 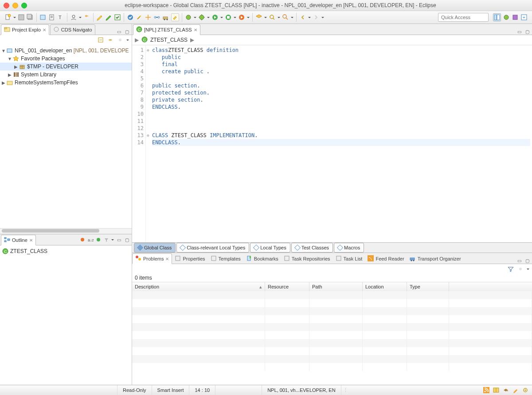 What do you see at coordinates (516, 390) in the screenshot?
I see `edit-status-icon` at bounding box center [516, 390].